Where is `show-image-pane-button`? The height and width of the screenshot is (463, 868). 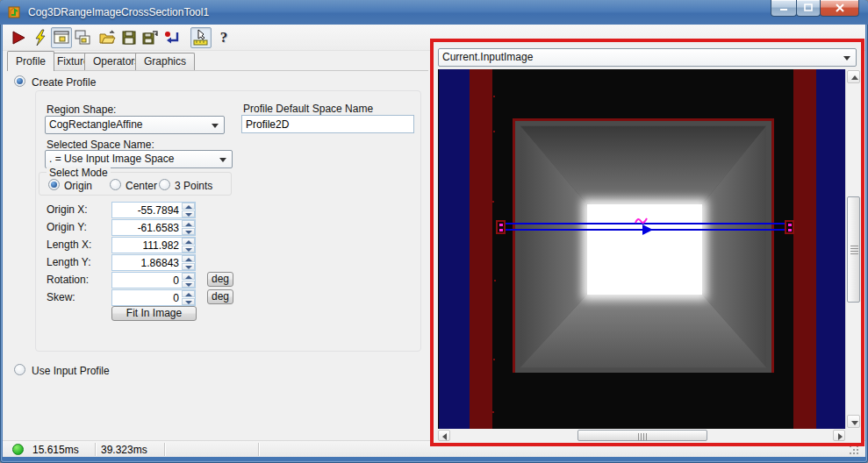 show-image-pane-button is located at coordinates (61, 38).